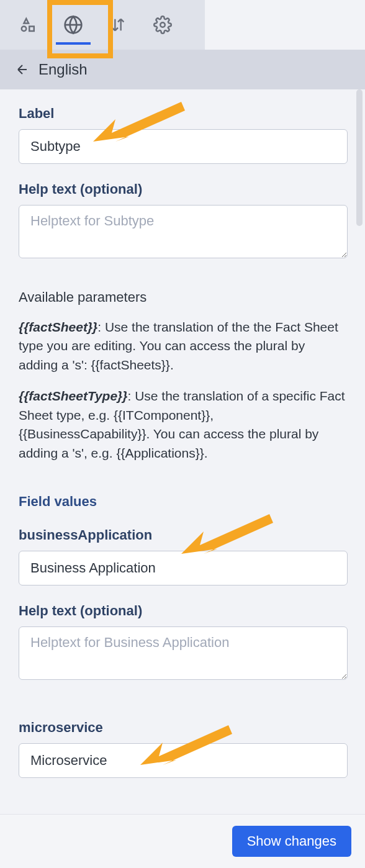 Image resolution: width=365 pixels, height=868 pixels. What do you see at coordinates (183, 189) in the screenshot?
I see `helptext-heading: Help text (optional)` at bounding box center [183, 189].